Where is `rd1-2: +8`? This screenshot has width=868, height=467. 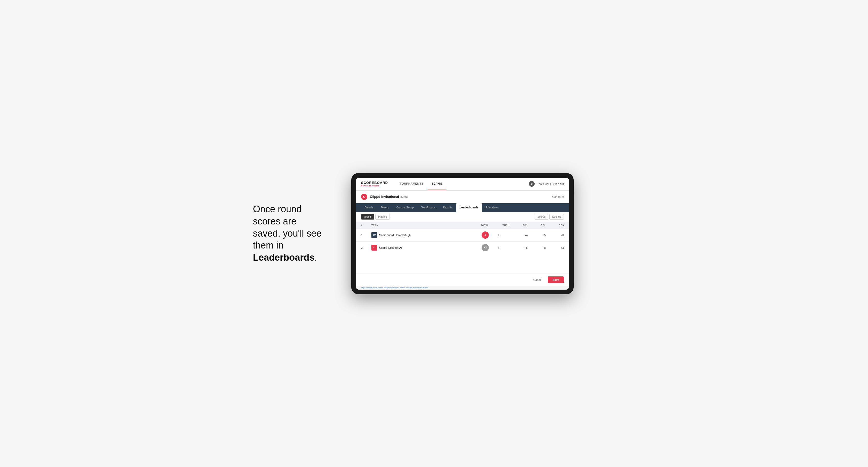 rd1-2: +8 is located at coordinates (519, 248).